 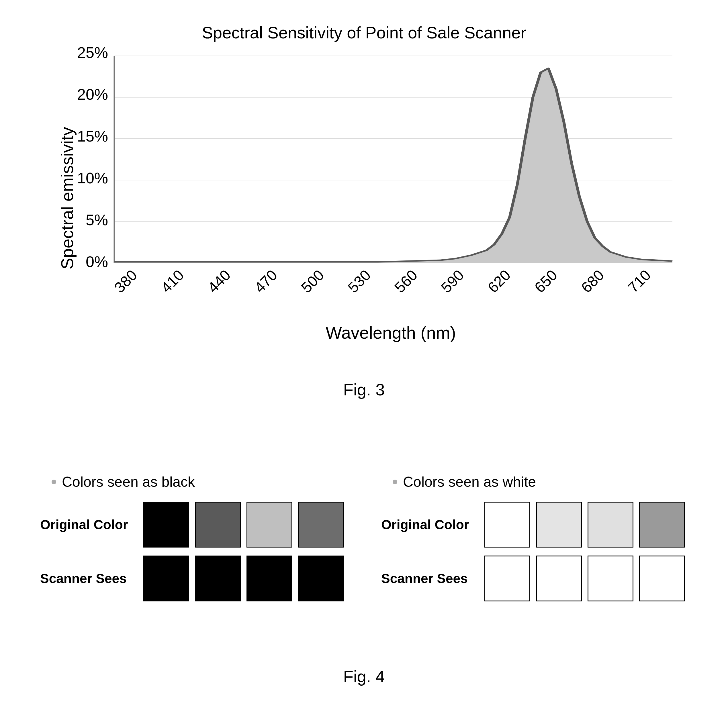 What do you see at coordinates (364, 389) in the screenshot?
I see `figure-3-caption: Fig. 3` at bounding box center [364, 389].